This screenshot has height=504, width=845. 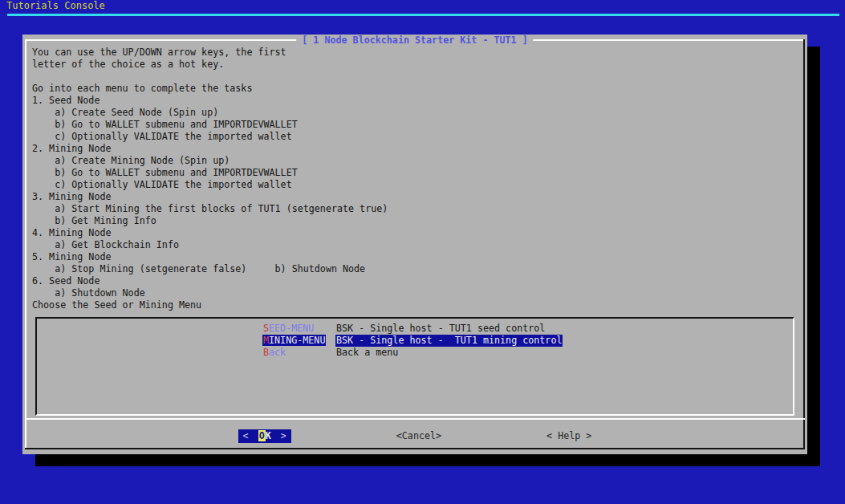 I want to click on menu-item-seed-menu: SEED-MENU BSK - Single host - TUT1 seed …, so click(x=415, y=329).